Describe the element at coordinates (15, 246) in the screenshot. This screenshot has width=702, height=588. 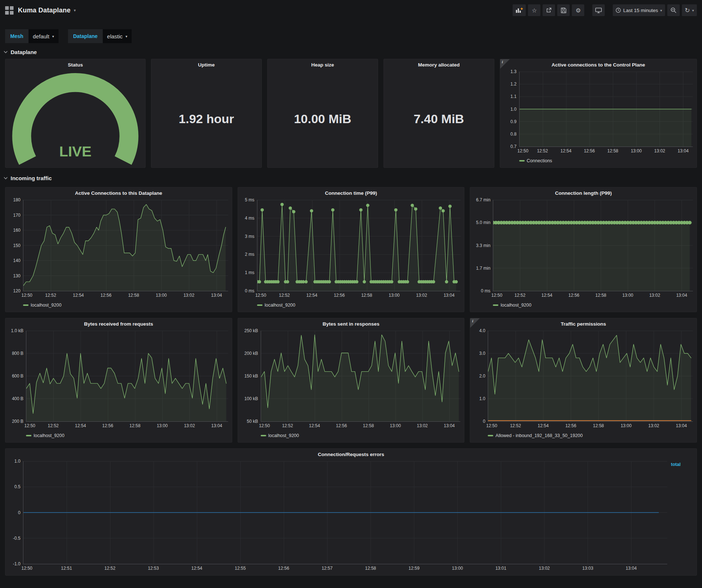
I see `y-axis-labels: 180170160150140130120` at that location.